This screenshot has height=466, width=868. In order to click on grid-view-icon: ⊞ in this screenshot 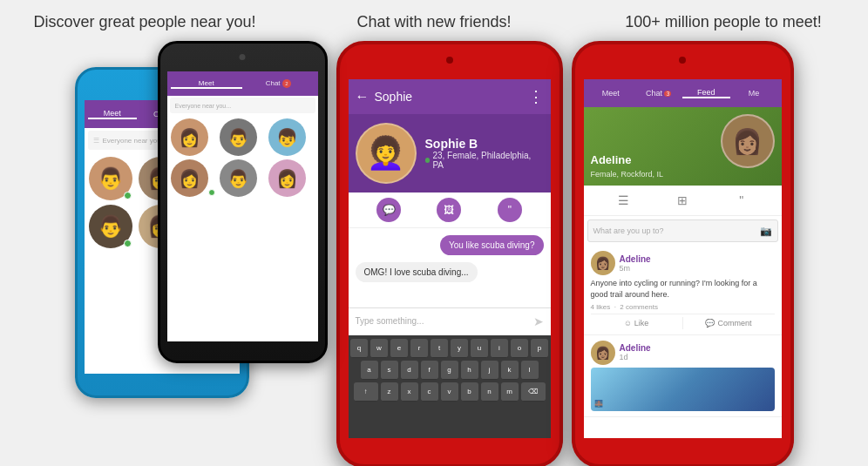, I will do `click(682, 200)`.